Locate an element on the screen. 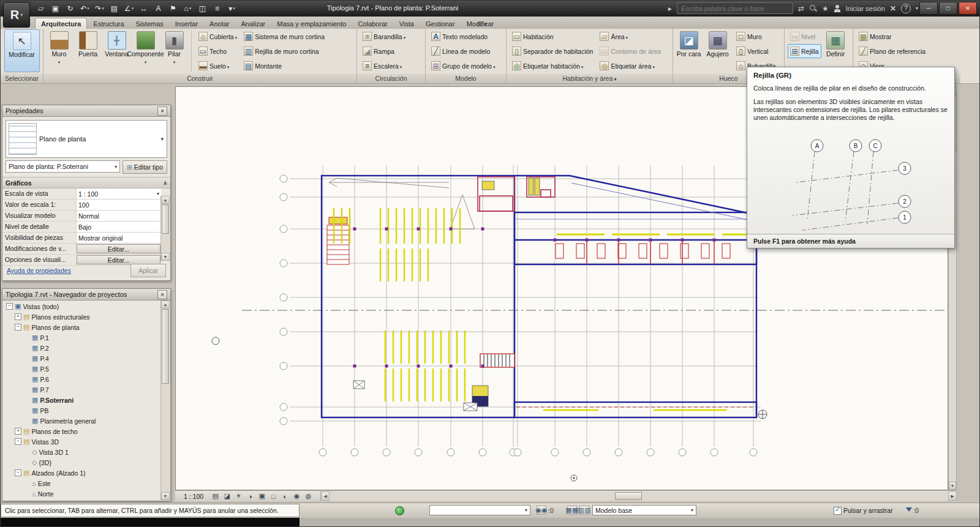 This screenshot has height=527, width=980. ribbon-tab: Insertar is located at coordinates (186, 23).